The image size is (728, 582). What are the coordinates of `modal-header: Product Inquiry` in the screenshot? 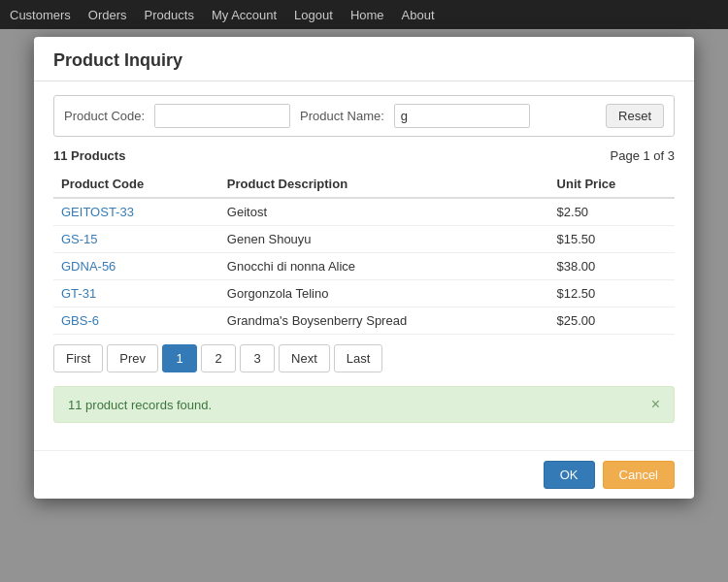 It's located at (364, 59).